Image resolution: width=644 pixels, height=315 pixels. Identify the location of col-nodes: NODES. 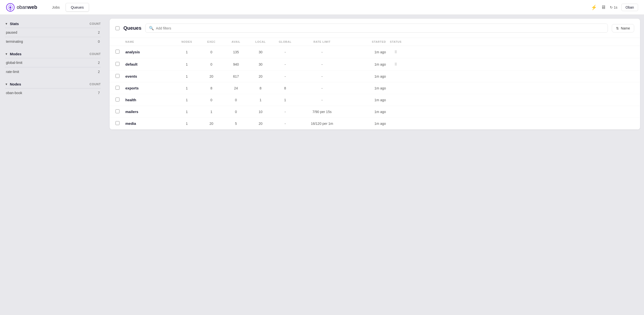
(187, 42).